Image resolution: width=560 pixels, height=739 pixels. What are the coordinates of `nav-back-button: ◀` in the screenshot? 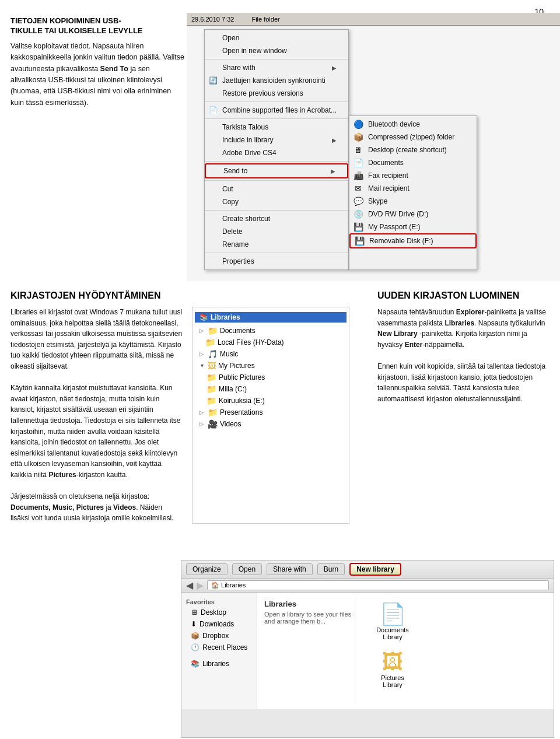 It's located at (190, 586).